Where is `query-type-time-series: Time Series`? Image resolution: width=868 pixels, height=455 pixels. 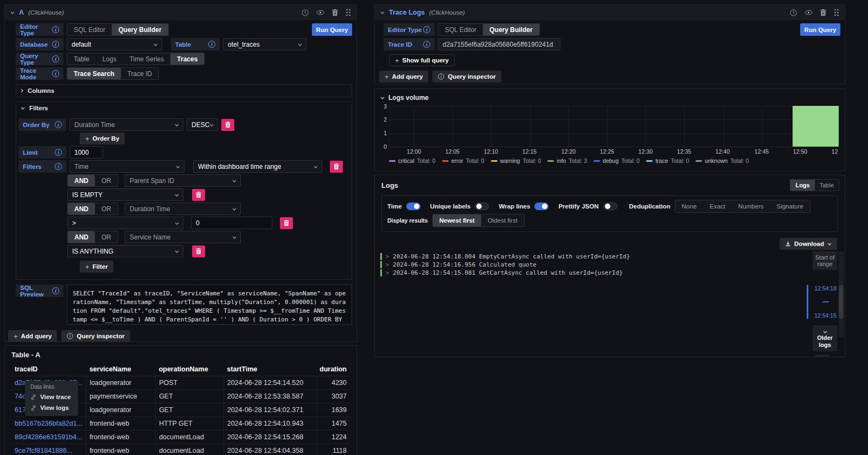 query-type-time-series: Time Series is located at coordinates (147, 59).